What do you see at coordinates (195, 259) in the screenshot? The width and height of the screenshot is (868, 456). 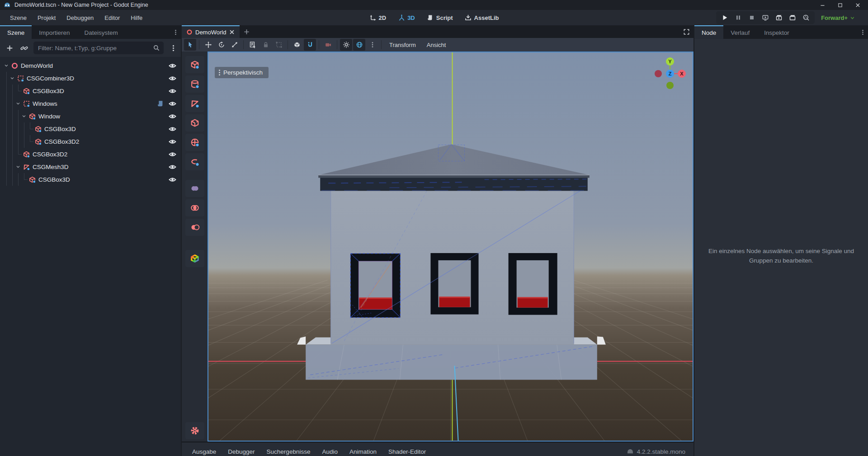 I see `mesh-library-button` at bounding box center [195, 259].